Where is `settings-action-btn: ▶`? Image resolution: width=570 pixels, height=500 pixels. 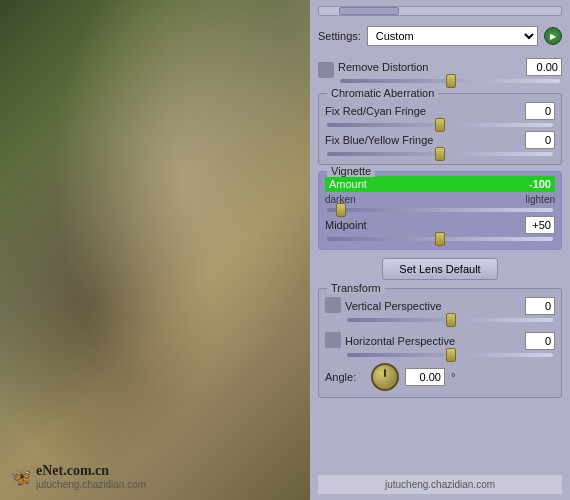
settings-action-btn: ▶ is located at coordinates (553, 36).